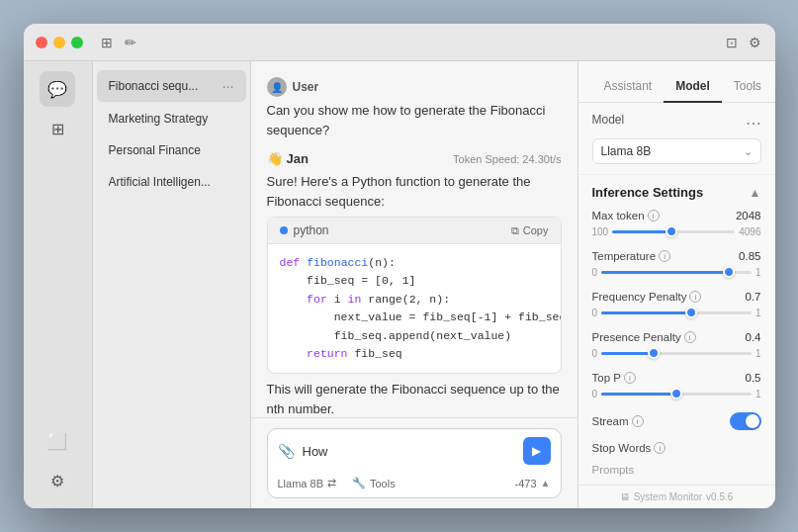  Describe the element at coordinates (57, 89) in the screenshot. I see `sidebar-item-chat: 💬` at that location.